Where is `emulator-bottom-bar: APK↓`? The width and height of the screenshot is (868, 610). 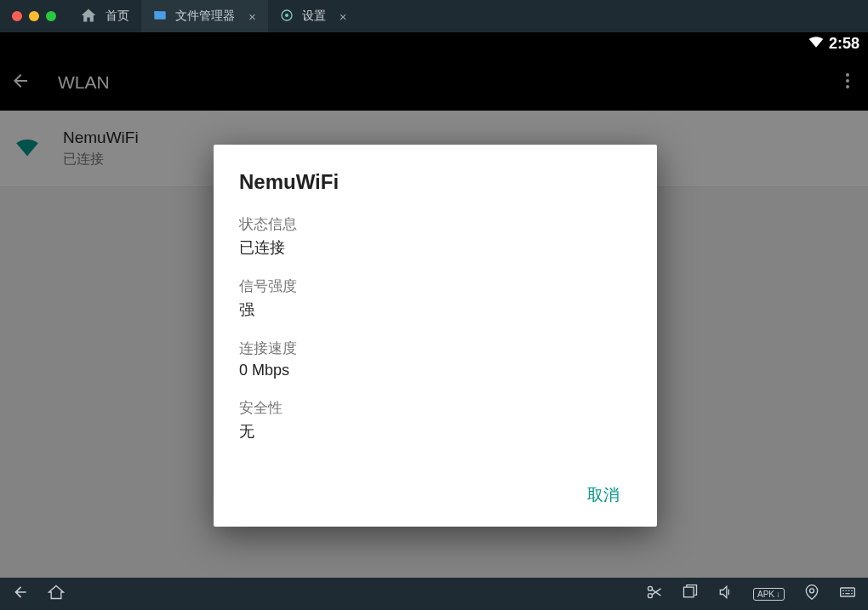 emulator-bottom-bar: APK↓ is located at coordinates (434, 594).